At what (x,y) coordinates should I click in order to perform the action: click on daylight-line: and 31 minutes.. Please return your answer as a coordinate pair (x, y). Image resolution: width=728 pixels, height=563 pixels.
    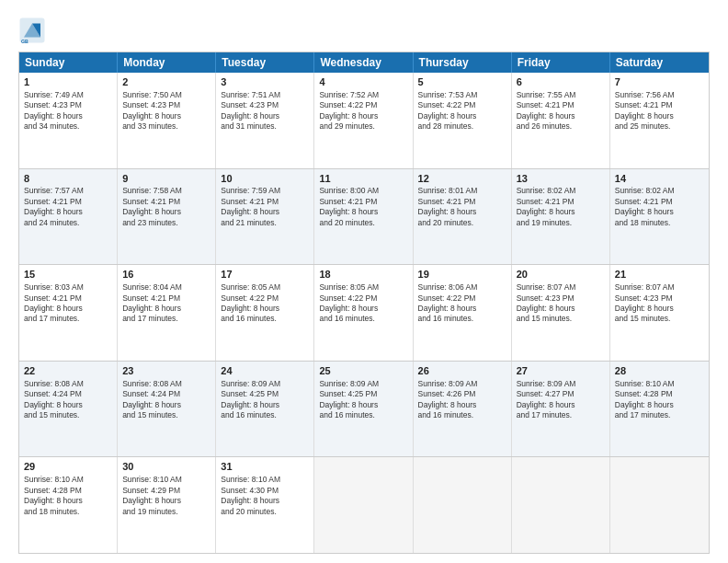
    Looking at the image, I should click on (265, 127).